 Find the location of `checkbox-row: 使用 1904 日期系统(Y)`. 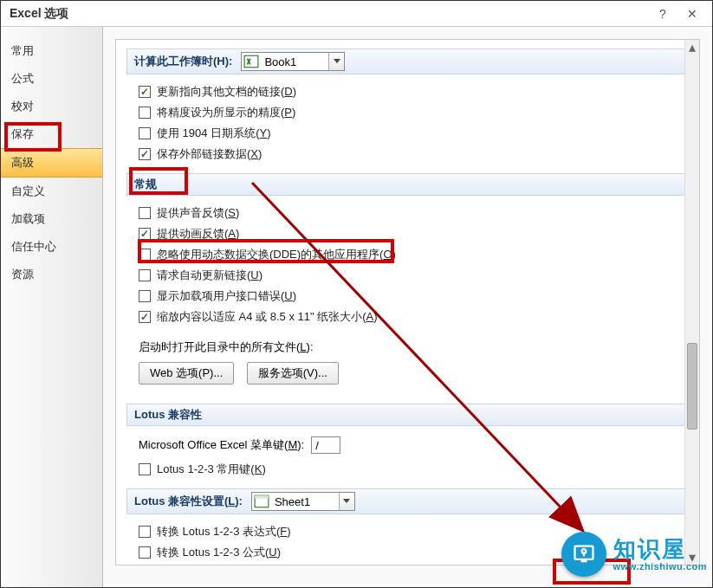

checkbox-row: 使用 1904 日期系统(Y) is located at coordinates (414, 133).